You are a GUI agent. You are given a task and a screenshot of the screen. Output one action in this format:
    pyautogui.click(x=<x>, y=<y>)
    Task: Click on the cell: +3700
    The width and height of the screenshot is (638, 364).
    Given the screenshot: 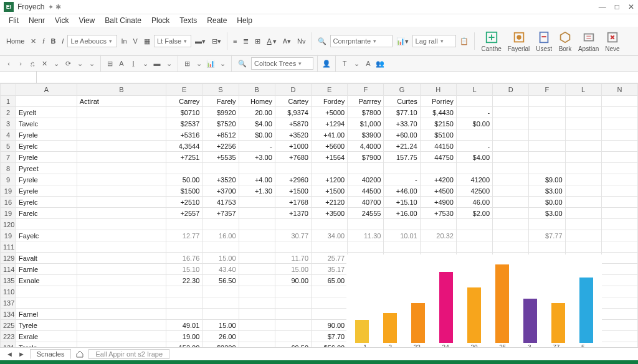 What is the action you would take?
    pyautogui.click(x=221, y=191)
    